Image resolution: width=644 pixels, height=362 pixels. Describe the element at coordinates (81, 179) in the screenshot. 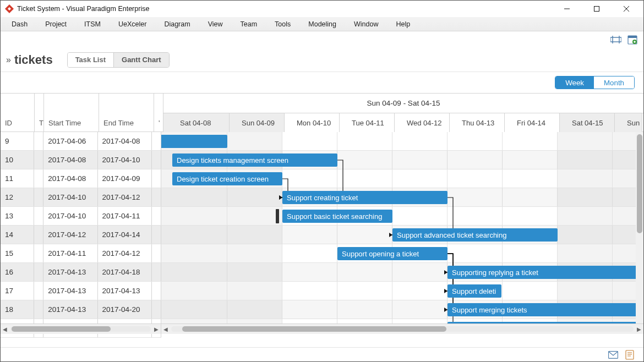

I see `table-row: 112017-04-082017-04-09` at that location.